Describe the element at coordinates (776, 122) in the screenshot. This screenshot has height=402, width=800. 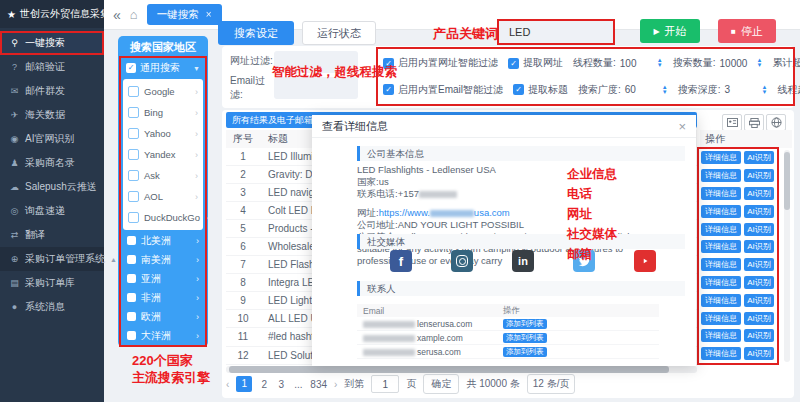
I see `globe-icon-button` at that location.